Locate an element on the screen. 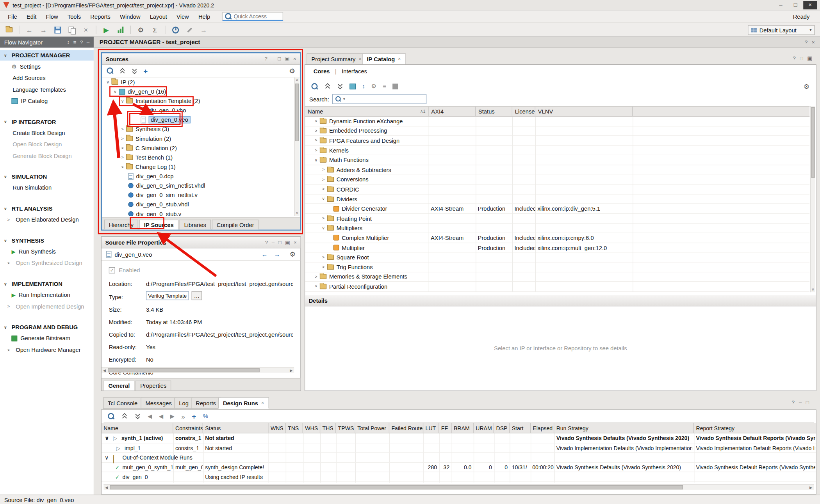  ip-row-multipliers: ∨Multipliers is located at coordinates (557, 229).